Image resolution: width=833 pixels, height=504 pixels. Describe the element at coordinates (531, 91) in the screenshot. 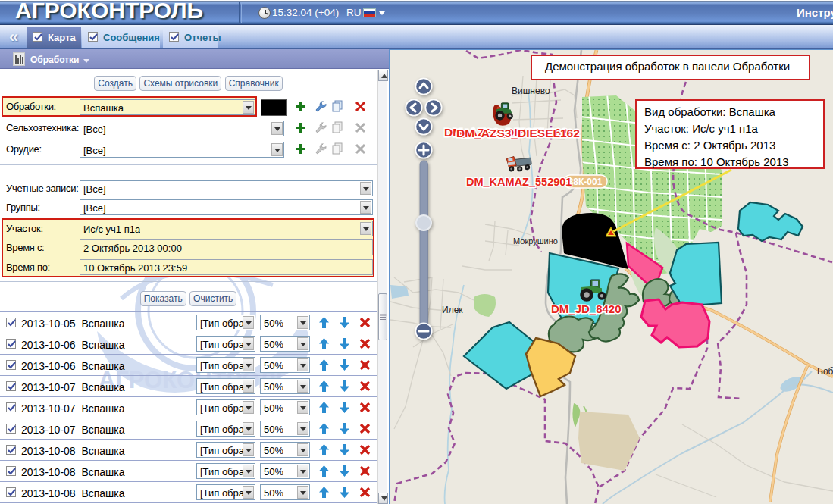

I see `svg-text: Вишнево` at that location.